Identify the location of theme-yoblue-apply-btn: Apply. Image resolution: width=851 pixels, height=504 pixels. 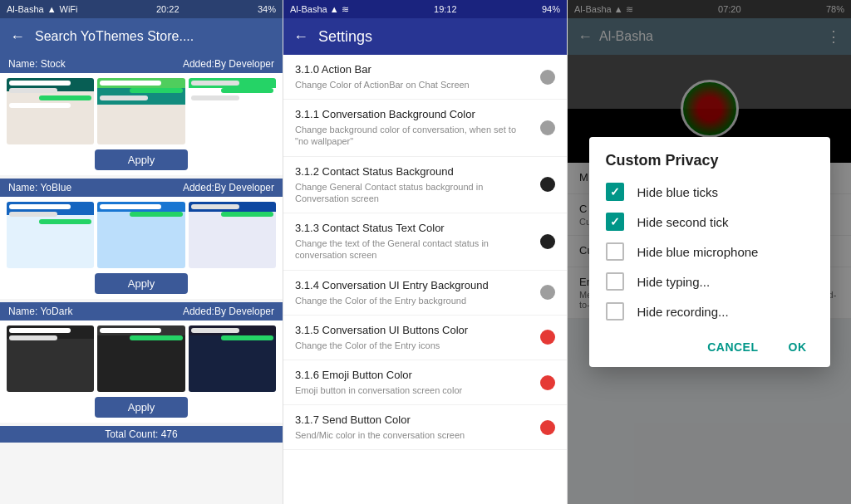
(141, 284).